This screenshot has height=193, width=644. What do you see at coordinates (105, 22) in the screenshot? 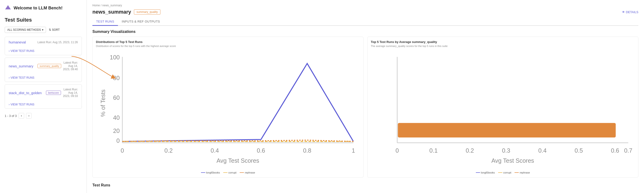
I see `tab-test-runs: TEST RUNS` at bounding box center [105, 22].